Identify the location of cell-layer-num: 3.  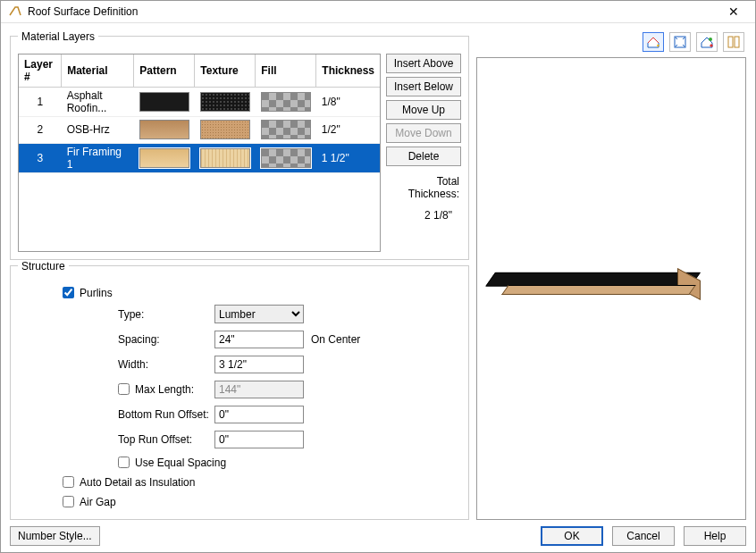
(40, 157).